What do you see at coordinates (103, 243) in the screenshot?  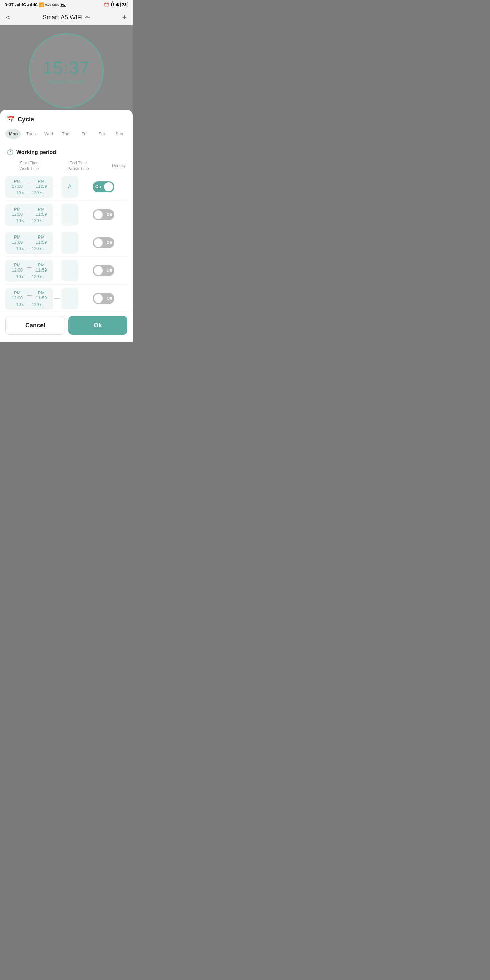 I see `toggle-2: Off` at bounding box center [103, 243].